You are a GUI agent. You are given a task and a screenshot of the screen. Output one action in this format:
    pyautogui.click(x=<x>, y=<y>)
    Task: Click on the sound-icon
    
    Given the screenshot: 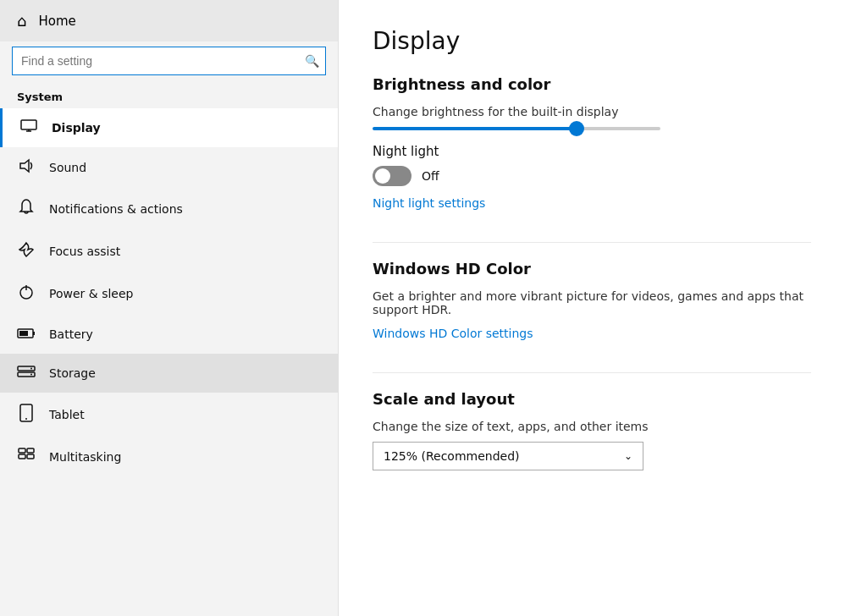 What is the action you would take?
    pyautogui.click(x=26, y=168)
    